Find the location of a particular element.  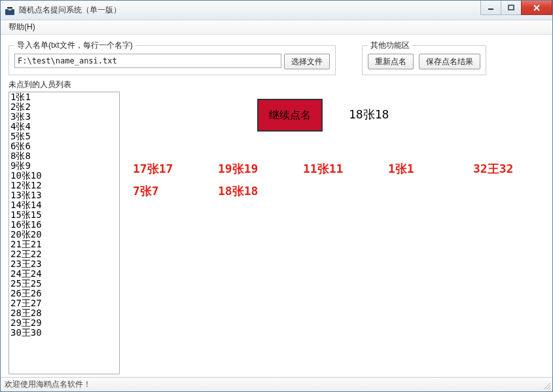

titlebar: 随机点名提问系统（单一版） is located at coordinates (276, 10).